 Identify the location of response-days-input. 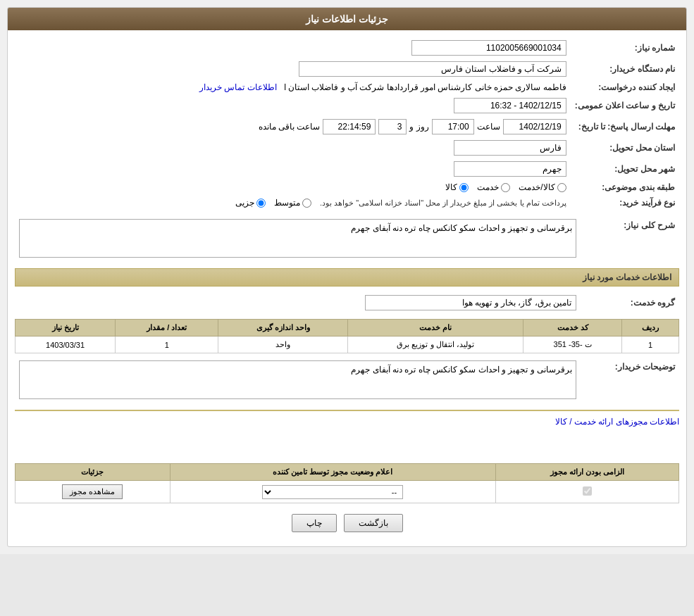
(392, 127).